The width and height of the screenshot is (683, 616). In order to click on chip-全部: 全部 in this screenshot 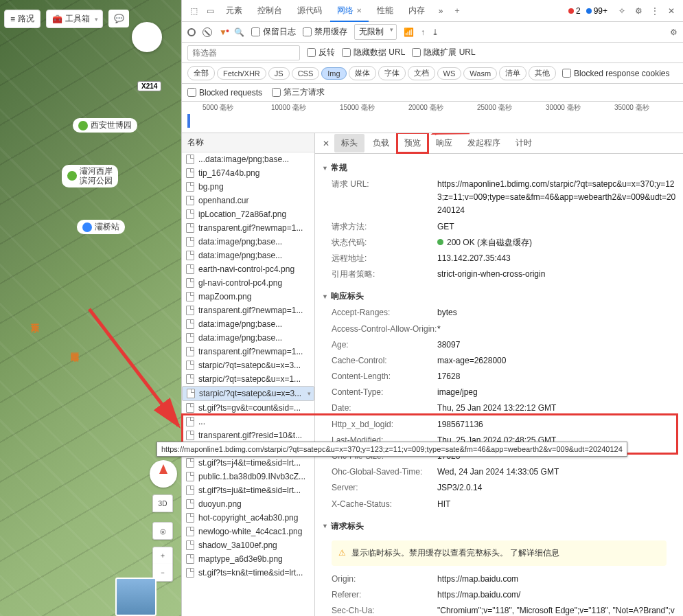, I will do `click(201, 73)`.